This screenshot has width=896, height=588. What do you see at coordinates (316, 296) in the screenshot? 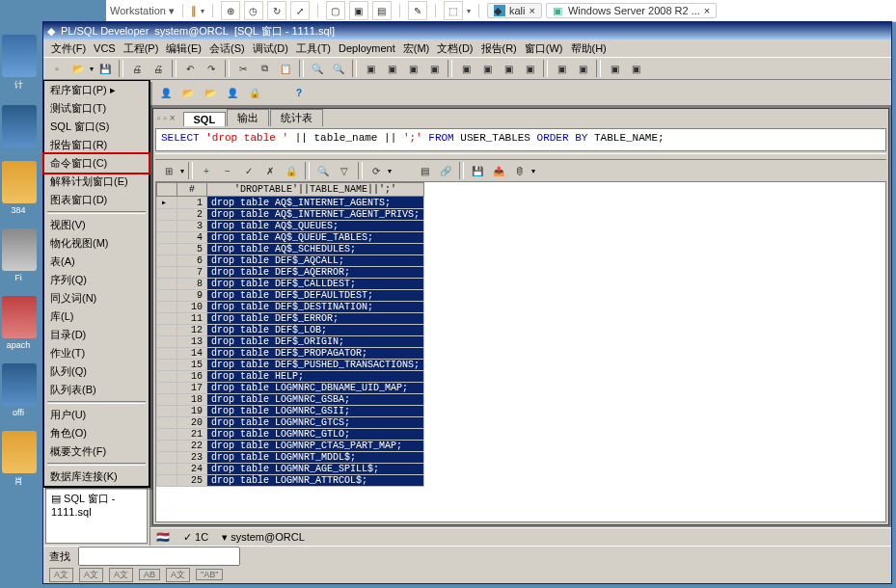
I see `grid-cell: drop table DEF$_DEFAULTDEST;` at bounding box center [316, 296].